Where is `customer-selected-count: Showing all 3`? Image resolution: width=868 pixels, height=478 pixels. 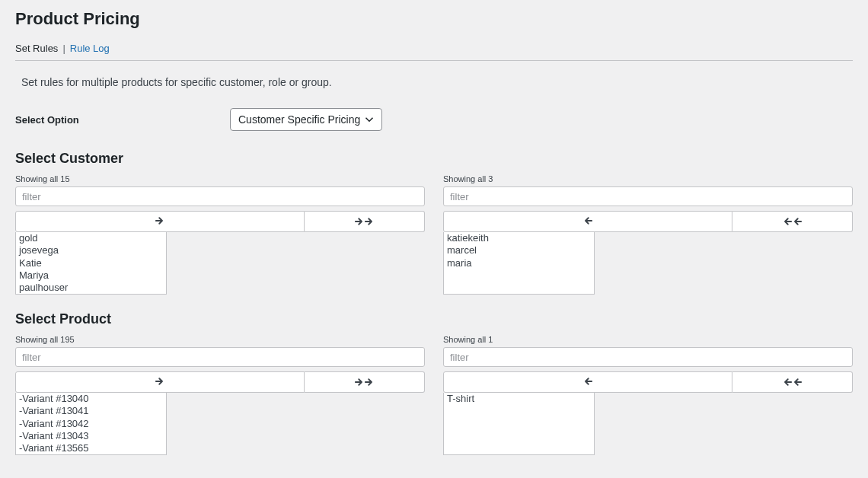
customer-selected-count: Showing all 3 is located at coordinates (648, 179).